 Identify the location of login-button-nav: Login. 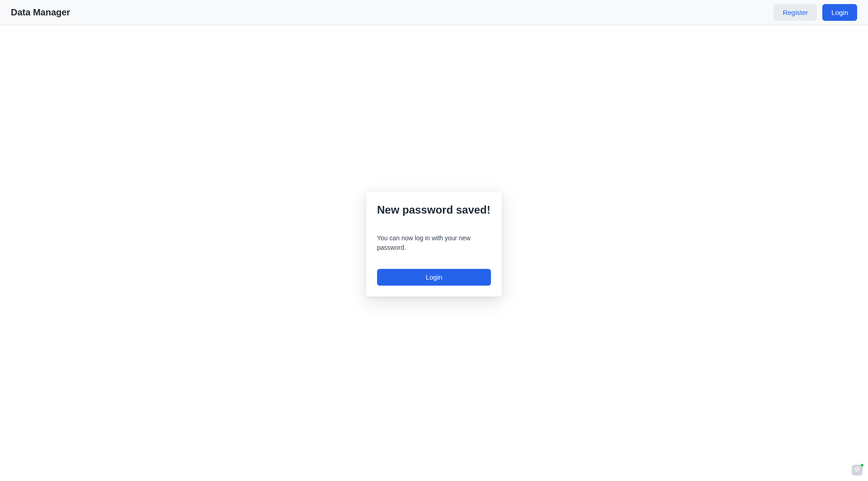
(840, 13).